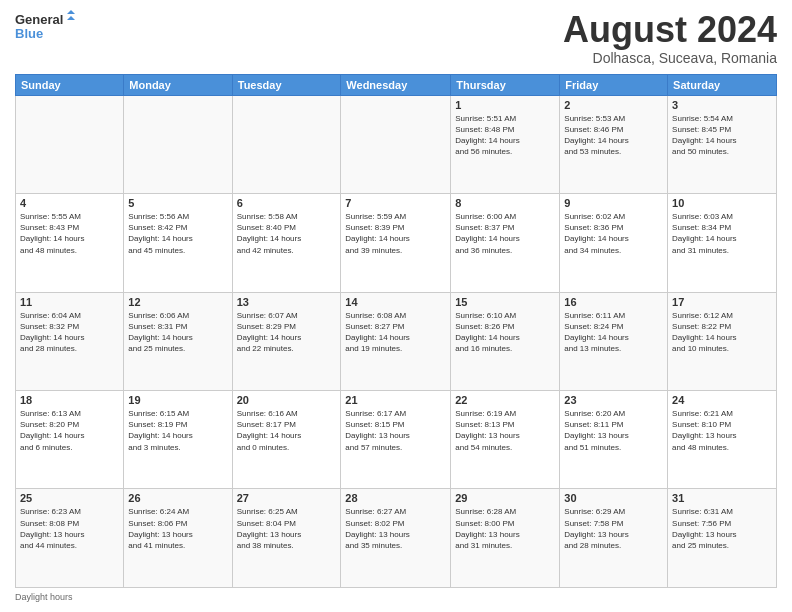  I want to click on day-number: 7, so click(396, 203).